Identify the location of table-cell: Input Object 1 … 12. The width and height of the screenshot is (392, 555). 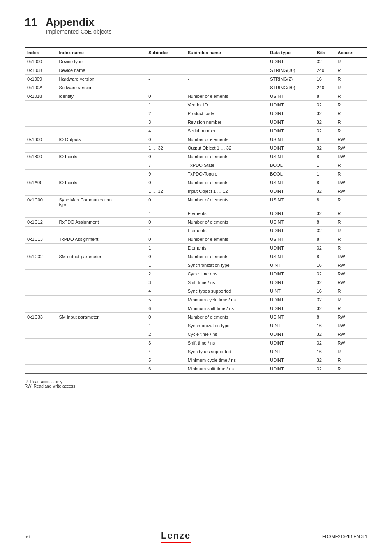
(227, 191).